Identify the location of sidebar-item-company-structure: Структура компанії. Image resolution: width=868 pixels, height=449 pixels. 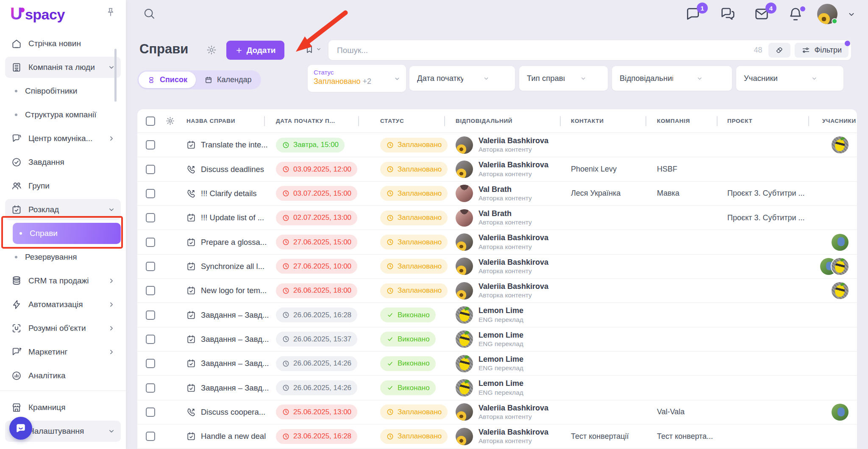
(63, 115).